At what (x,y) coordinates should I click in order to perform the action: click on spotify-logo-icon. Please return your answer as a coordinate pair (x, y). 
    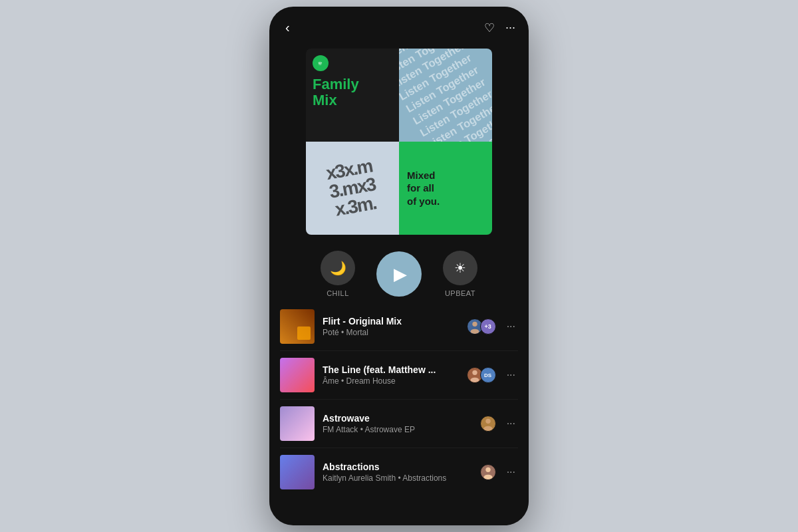
    Looking at the image, I should click on (321, 63).